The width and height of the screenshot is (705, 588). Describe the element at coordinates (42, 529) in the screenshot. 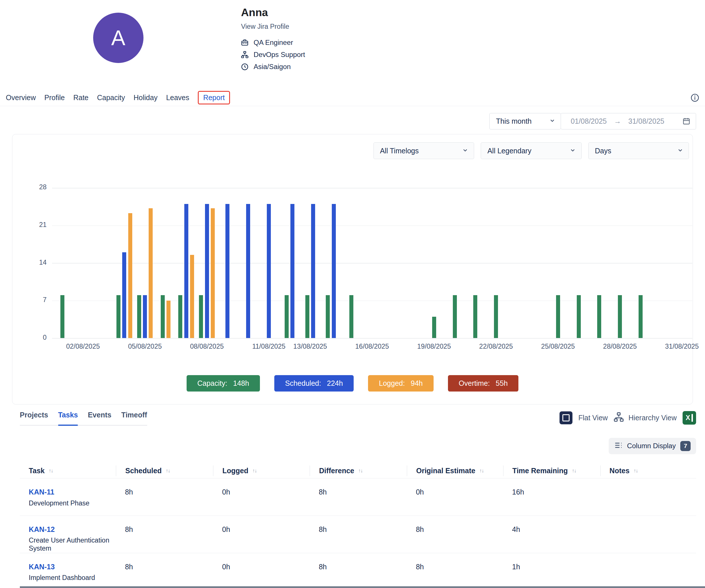

I see `task-link: KAN-12` at that location.